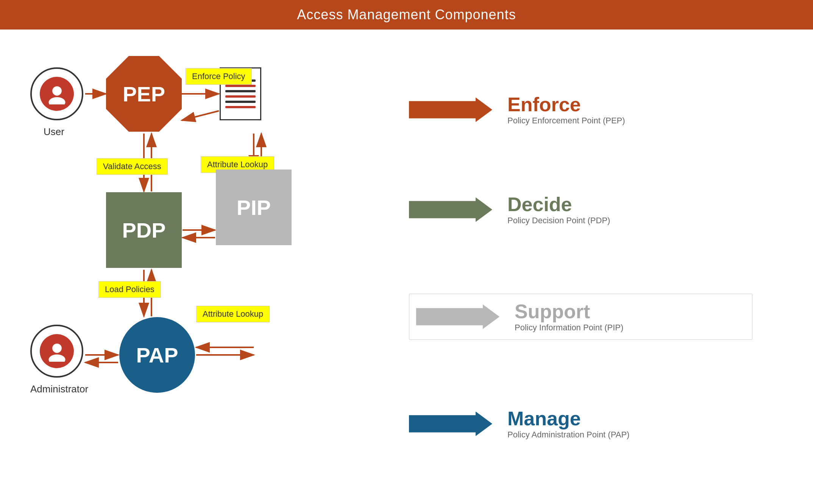 The height and width of the screenshot is (504, 813). What do you see at coordinates (458, 317) in the screenshot?
I see `support-arrow-icon` at bounding box center [458, 317].